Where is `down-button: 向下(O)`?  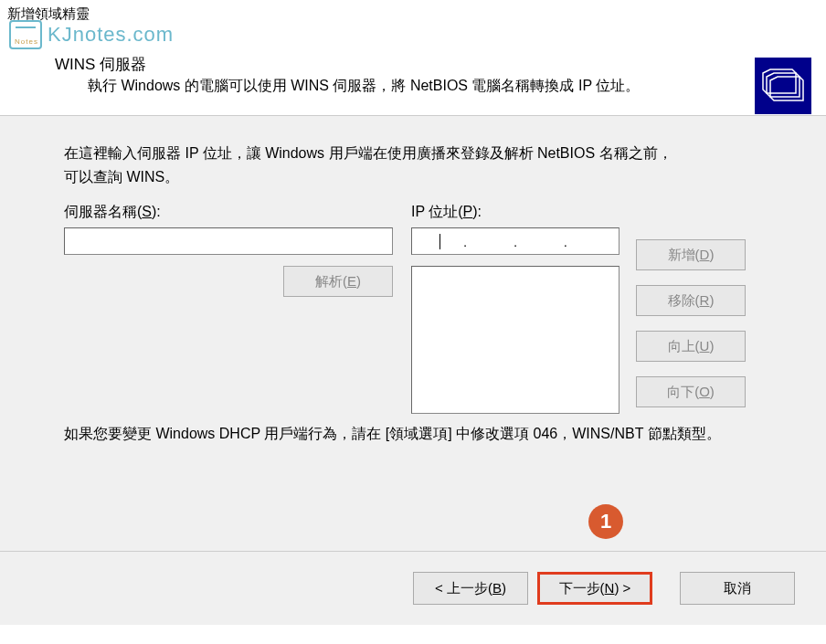 down-button: 向下(O) is located at coordinates (691, 392).